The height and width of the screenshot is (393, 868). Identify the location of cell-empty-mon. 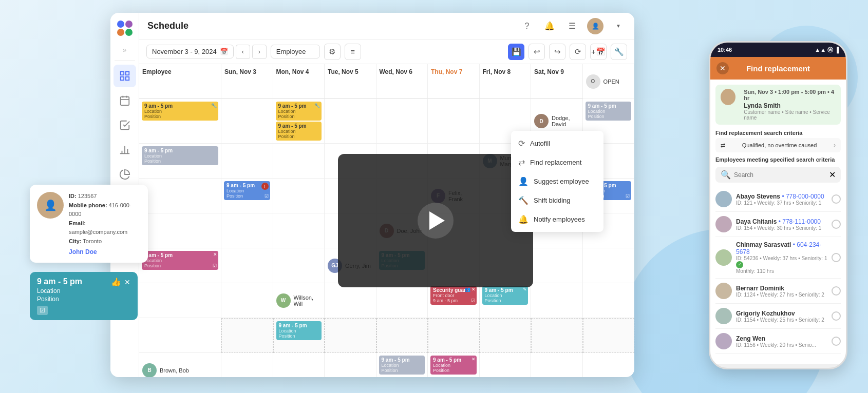
(350, 336).